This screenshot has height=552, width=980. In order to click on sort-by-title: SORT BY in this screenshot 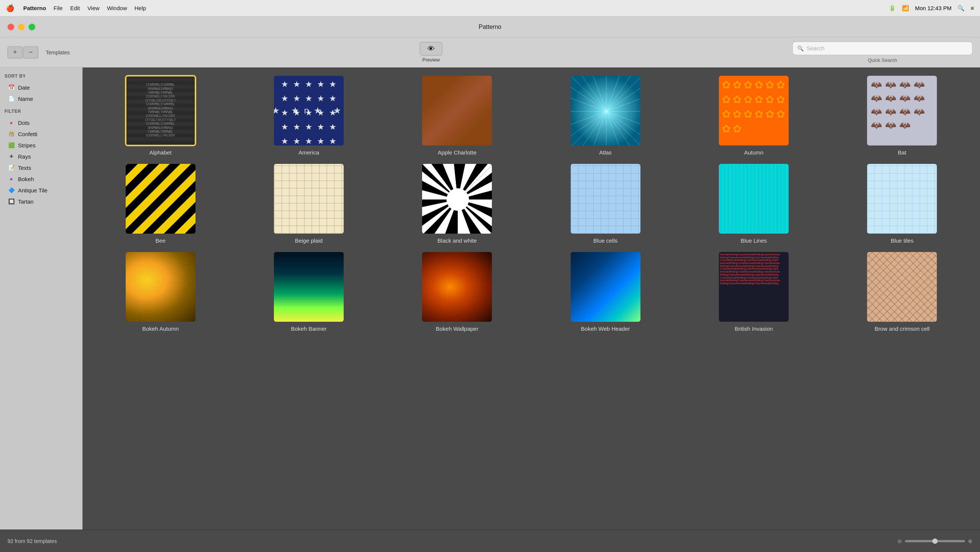, I will do `click(41, 76)`.